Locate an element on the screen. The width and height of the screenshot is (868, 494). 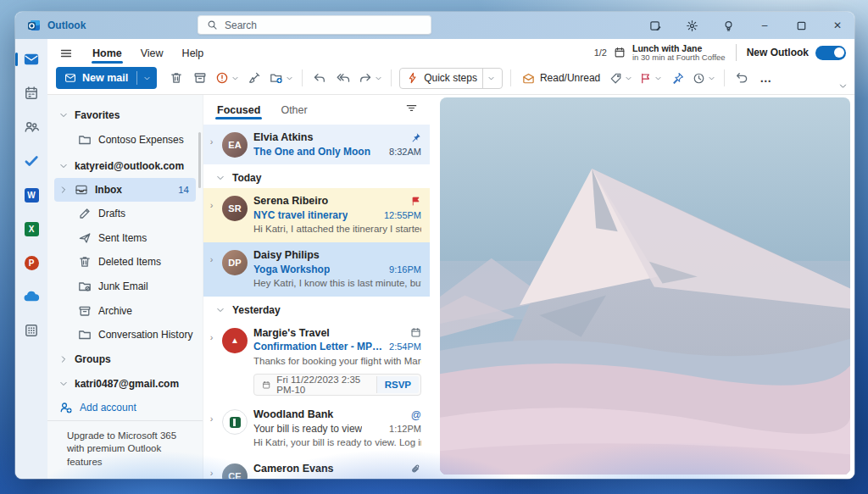
folder-deleted-items: Deleted Items is located at coordinates (125, 263).